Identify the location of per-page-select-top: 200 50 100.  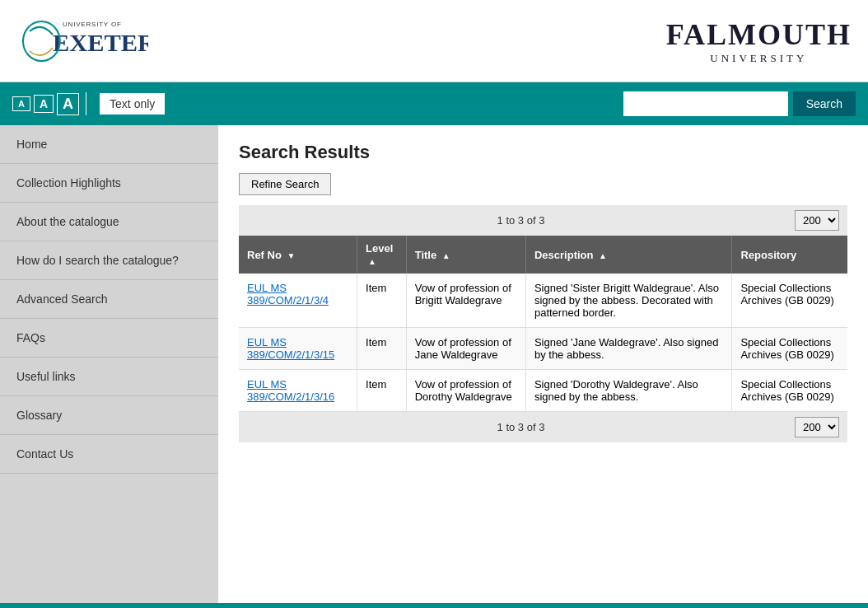
(817, 221).